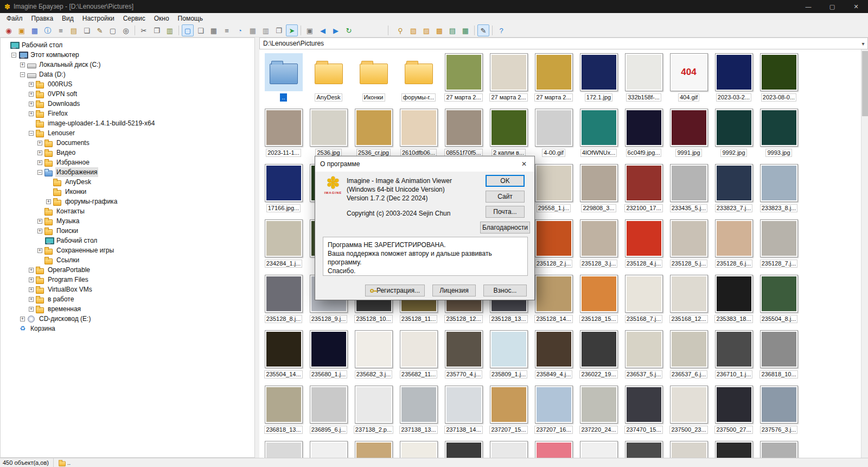 This screenshot has width=868, height=467. Describe the element at coordinates (599, 412) in the screenshot. I see `image-thumbnail: 237220_24...` at that location.